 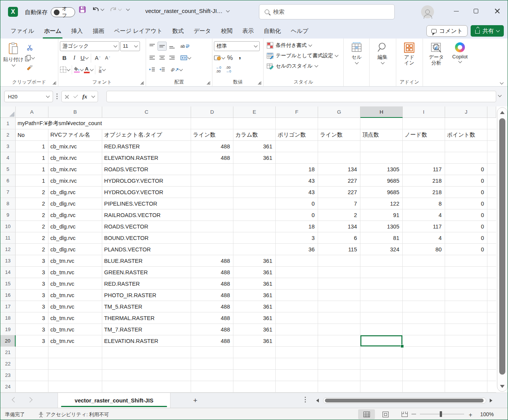 What do you see at coordinates (162, 46) in the screenshot?
I see `align-middle-button` at bounding box center [162, 46].